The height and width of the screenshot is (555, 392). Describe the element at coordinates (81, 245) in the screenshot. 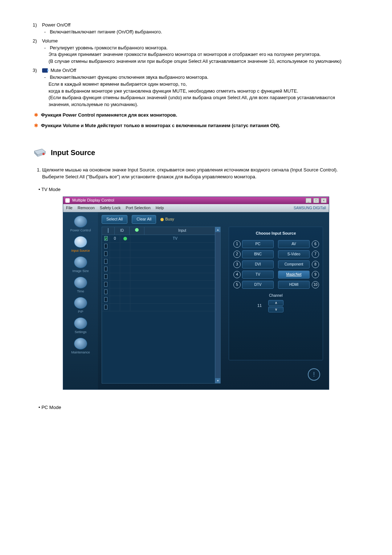

I see `sidebar-item-input-source: Input Source` at that location.